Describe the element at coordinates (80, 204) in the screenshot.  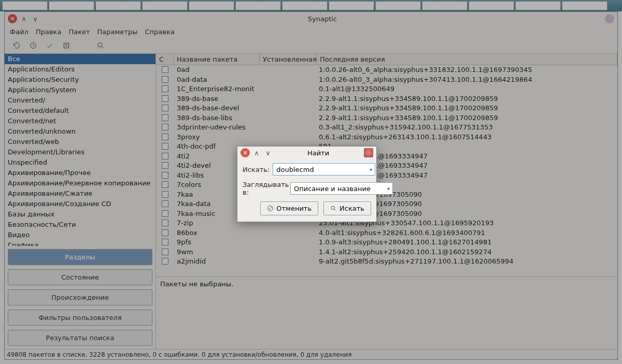
I see `category-item: Архивирование/Создание CD` at that location.